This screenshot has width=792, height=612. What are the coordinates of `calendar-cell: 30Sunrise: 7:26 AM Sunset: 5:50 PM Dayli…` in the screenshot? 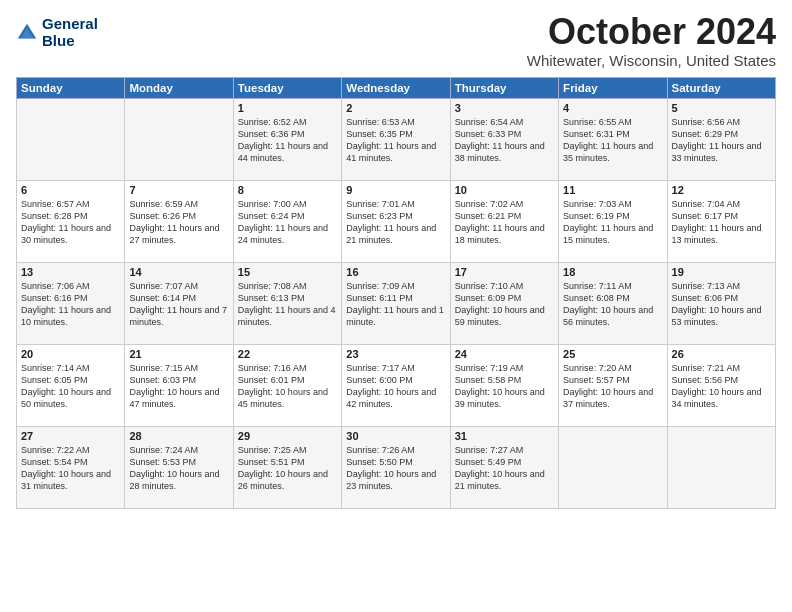 It's located at (396, 467).